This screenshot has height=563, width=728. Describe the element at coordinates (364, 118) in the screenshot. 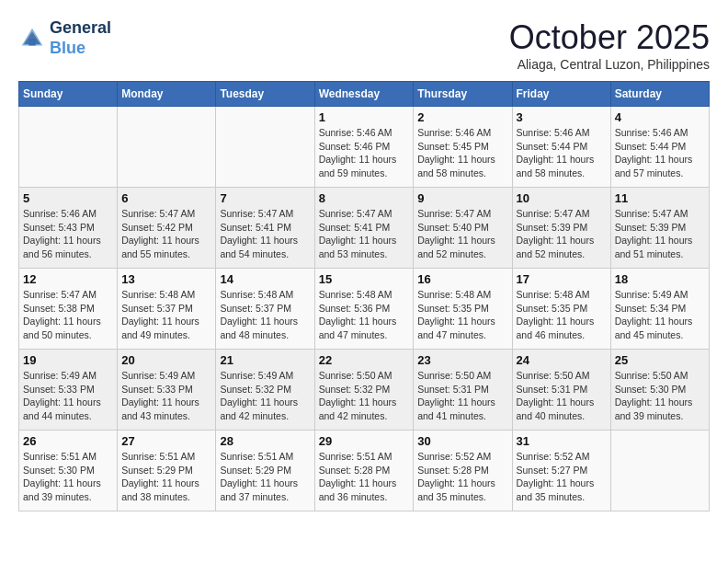

I see `day-number: 1` at that location.